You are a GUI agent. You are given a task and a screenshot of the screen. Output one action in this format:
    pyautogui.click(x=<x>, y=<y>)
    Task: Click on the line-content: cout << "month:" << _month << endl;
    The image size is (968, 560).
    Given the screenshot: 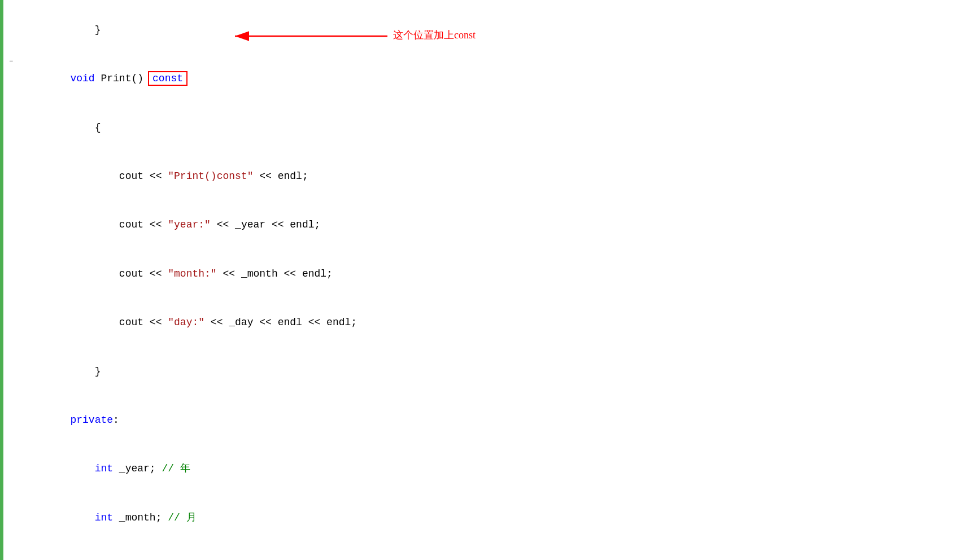 What is the action you would take?
    pyautogui.click(x=495, y=274)
    